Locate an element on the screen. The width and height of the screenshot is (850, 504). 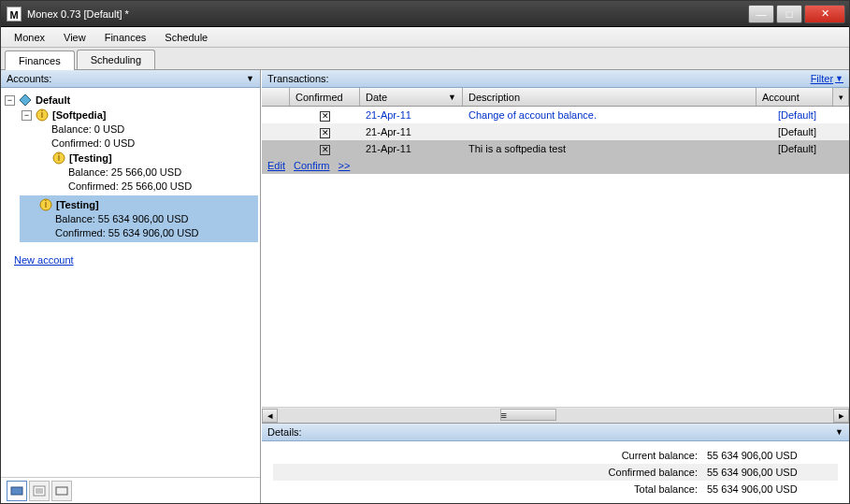
minimize-button: — is located at coordinates (761, 14).